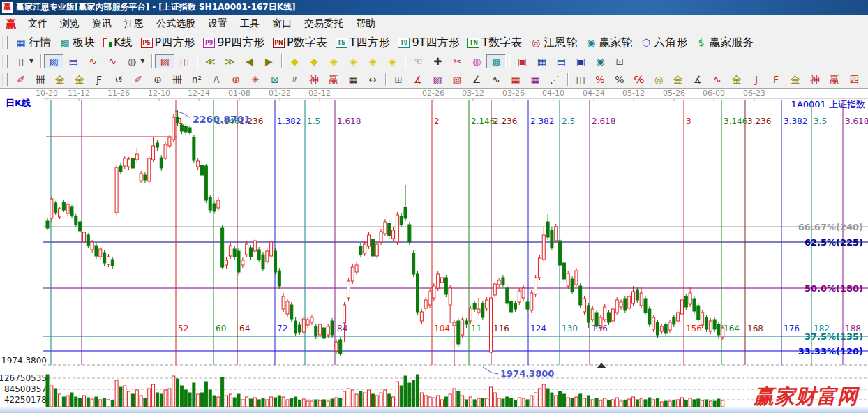  I want to click on date-tick-label: 02-26, so click(433, 93).